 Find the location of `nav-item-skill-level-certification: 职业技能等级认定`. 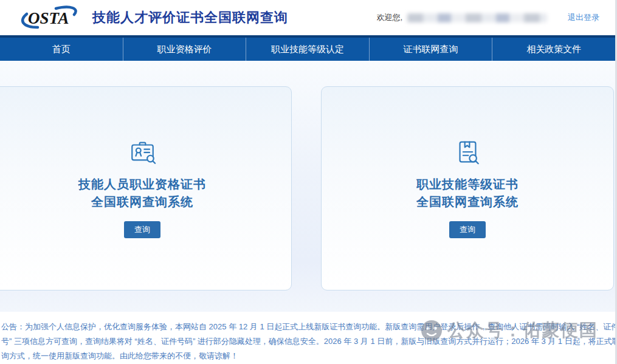

nav-item-skill-level-certification: 职业技能等级认定 is located at coordinates (308, 49).